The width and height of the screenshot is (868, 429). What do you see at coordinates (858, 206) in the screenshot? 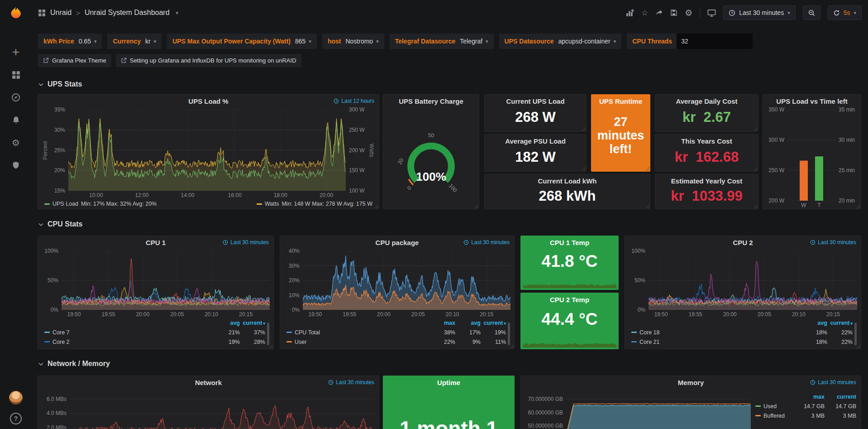
I see `resize-handle` at bounding box center [858, 206].